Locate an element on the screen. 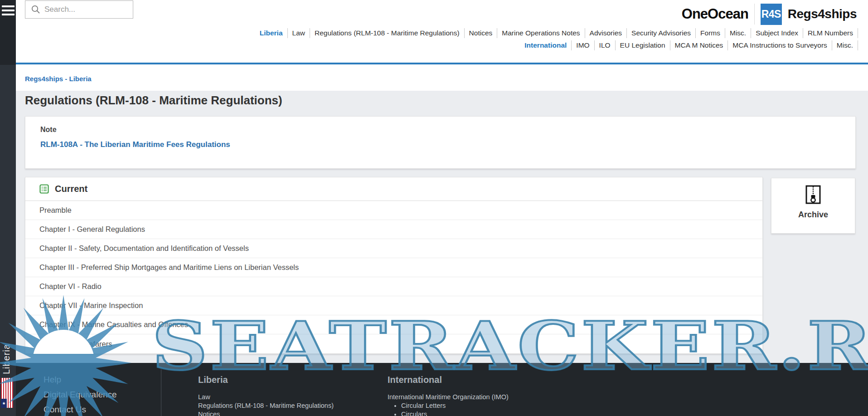 The height and width of the screenshot is (416, 868). regs4ships-logo: Regs4ships is located at coordinates (822, 14).